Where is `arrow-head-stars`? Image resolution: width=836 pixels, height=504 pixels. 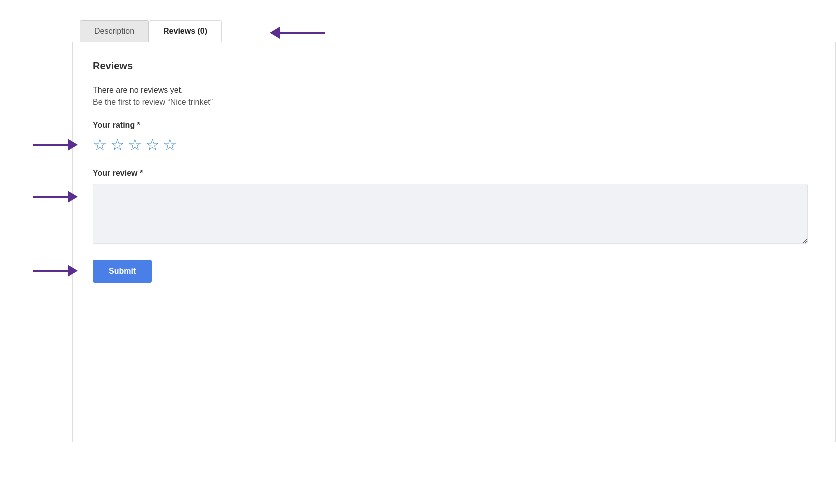
arrow-head-stars is located at coordinates (73, 145).